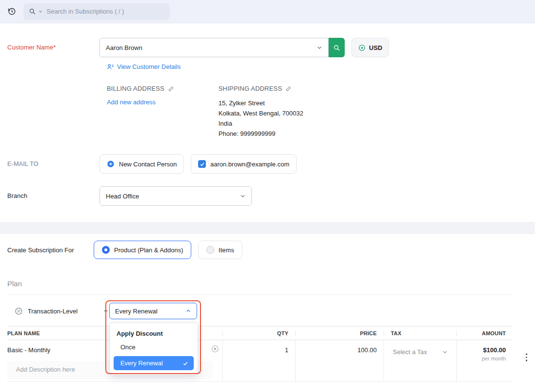  Describe the element at coordinates (202, 164) in the screenshot. I see `email-checkbox-checked` at that location.